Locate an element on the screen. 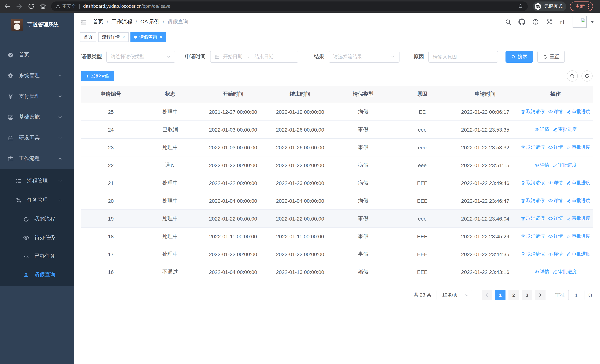 Image resolution: width=600 pixels, height=364 pixels. tab-home: 首页 is located at coordinates (88, 37).